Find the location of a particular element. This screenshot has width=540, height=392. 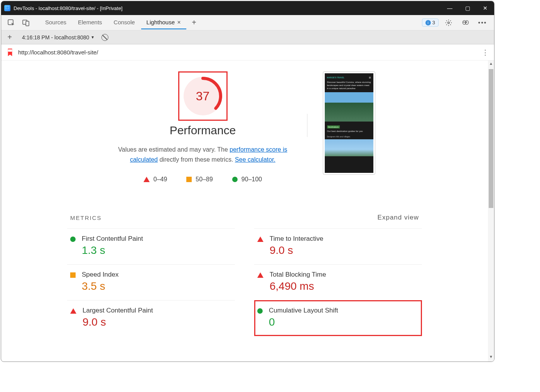

preview-brand: MARGIE'S TRAVEL is located at coordinates (336, 78).